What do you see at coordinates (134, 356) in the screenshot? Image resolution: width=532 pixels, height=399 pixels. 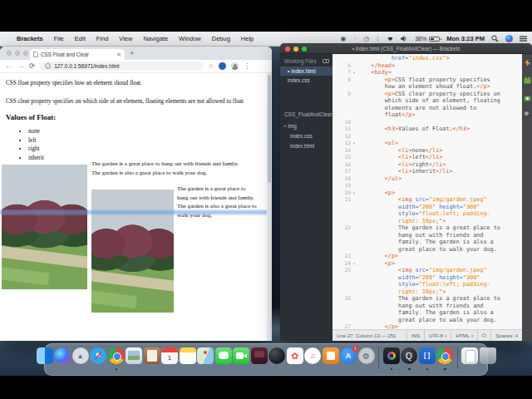 I see `dock-icon-preview` at bounding box center [134, 356].